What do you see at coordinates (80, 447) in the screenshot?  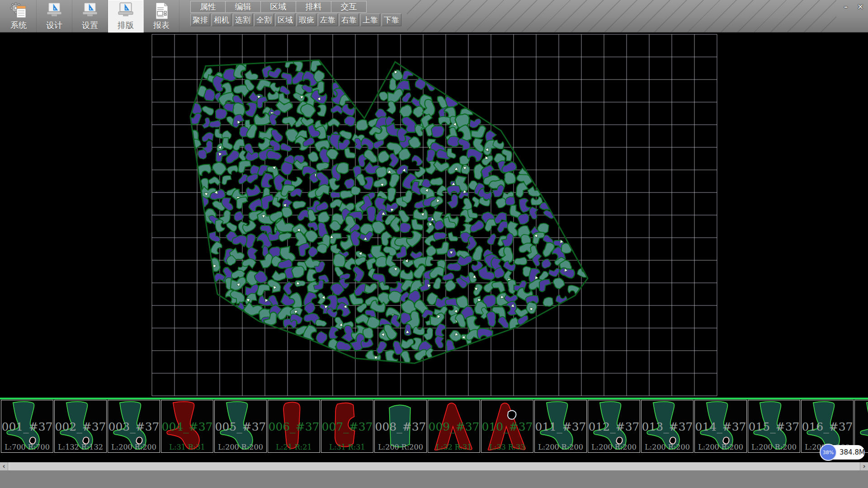 I see `part-lr-count: L:132 R:132` at bounding box center [80, 447].